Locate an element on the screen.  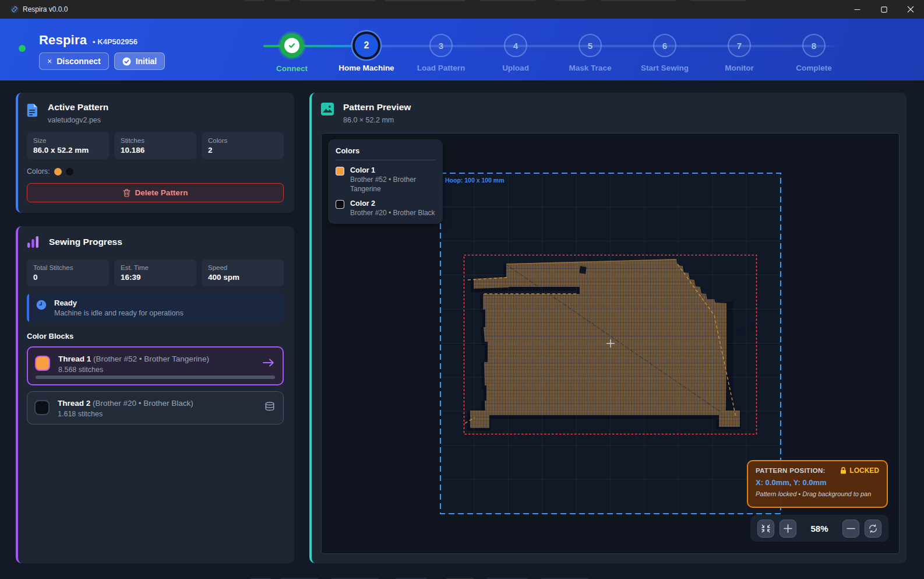
minimize-button is located at coordinates (857, 9).